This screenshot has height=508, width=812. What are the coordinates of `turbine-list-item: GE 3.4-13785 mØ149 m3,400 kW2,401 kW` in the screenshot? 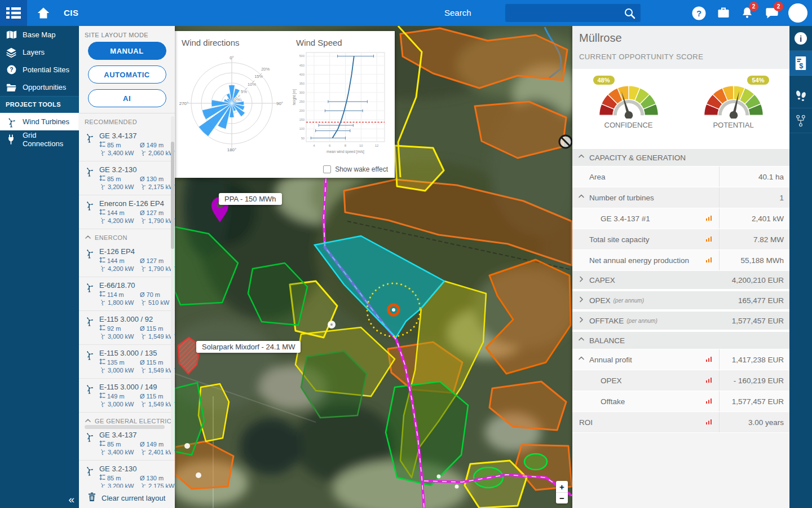 It's located at (127, 444).